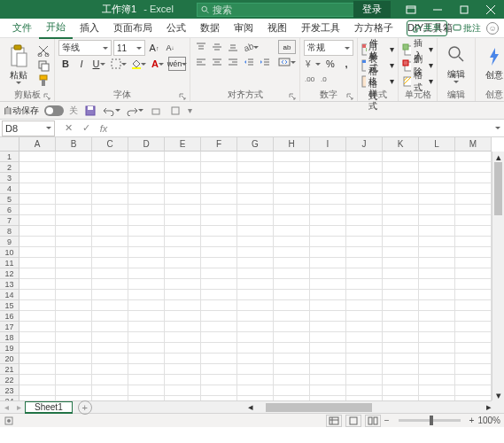  I want to click on column-header: J, so click(365, 144).